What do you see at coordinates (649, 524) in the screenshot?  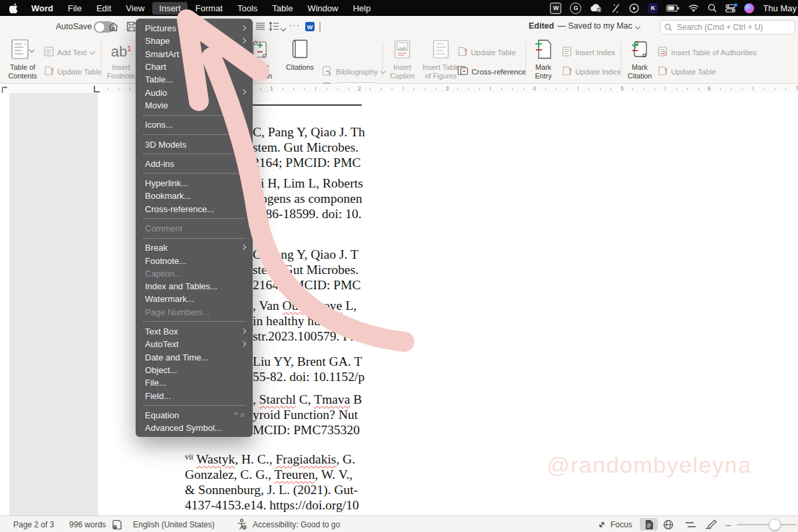 I see `print-layout-view-button` at bounding box center [649, 524].